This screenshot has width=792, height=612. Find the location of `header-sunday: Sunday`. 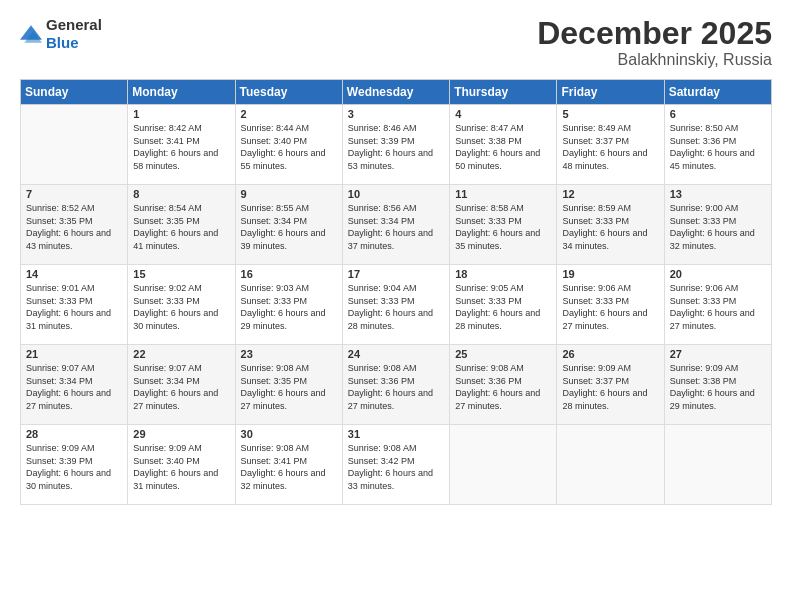

header-sunday: Sunday is located at coordinates (74, 92).